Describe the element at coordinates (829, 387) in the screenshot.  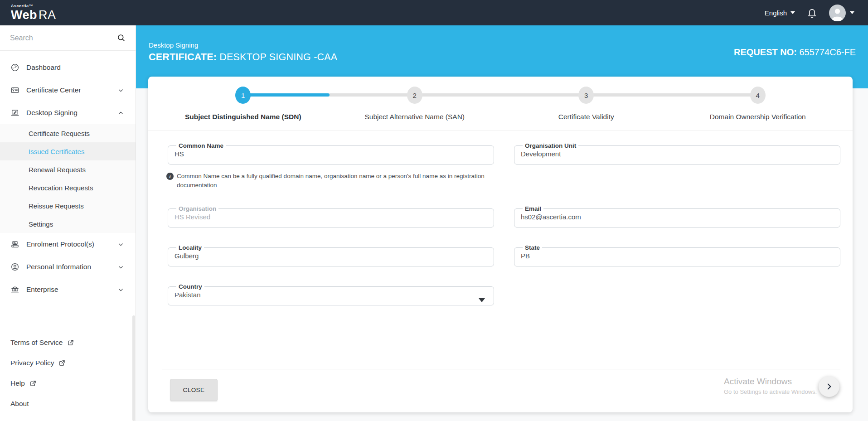
I see `next-step-button` at that location.